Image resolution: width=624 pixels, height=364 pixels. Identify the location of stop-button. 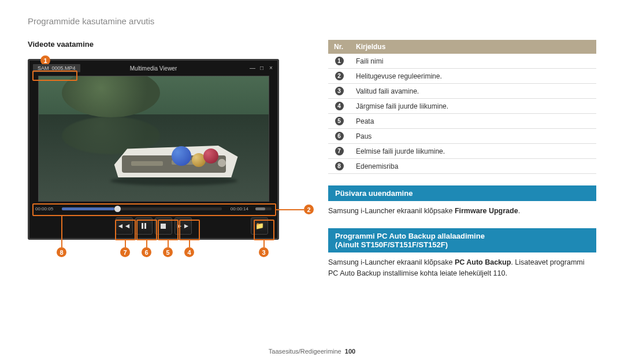
(164, 226).